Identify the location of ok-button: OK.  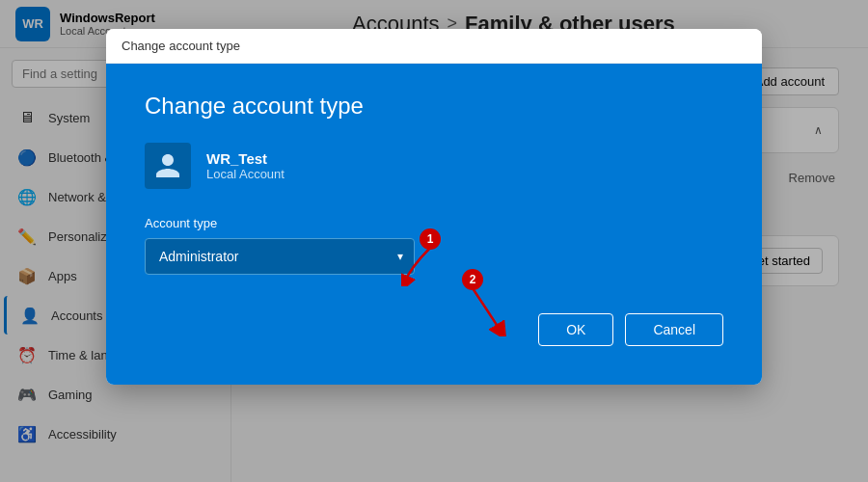
(576, 330).